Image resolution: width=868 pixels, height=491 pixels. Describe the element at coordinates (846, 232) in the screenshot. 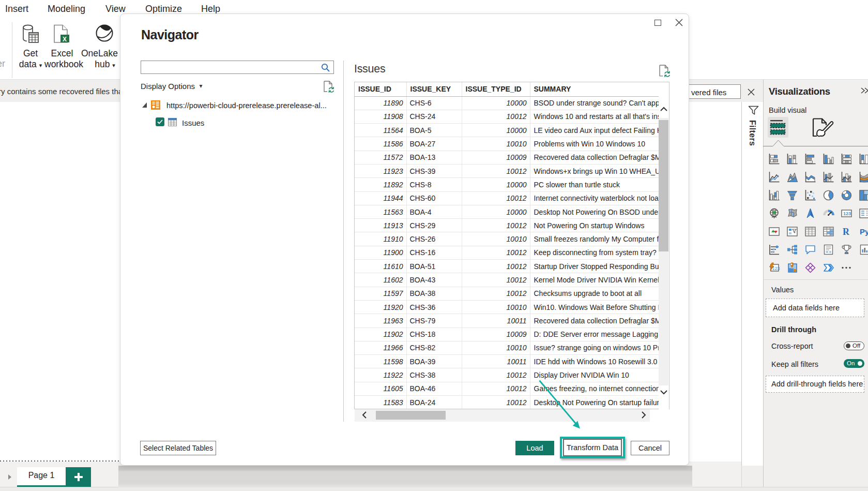

I see `svg-text: R` at that location.